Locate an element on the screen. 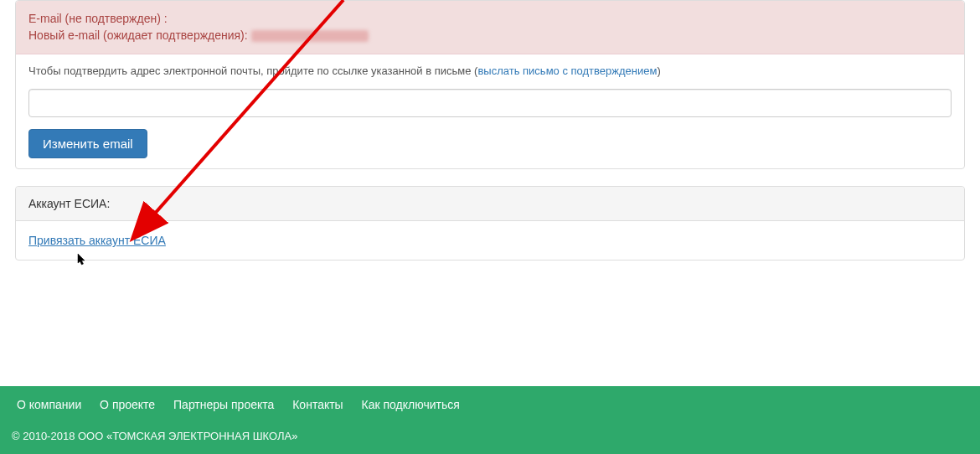  confirm-text-suffix: ) is located at coordinates (658, 70).